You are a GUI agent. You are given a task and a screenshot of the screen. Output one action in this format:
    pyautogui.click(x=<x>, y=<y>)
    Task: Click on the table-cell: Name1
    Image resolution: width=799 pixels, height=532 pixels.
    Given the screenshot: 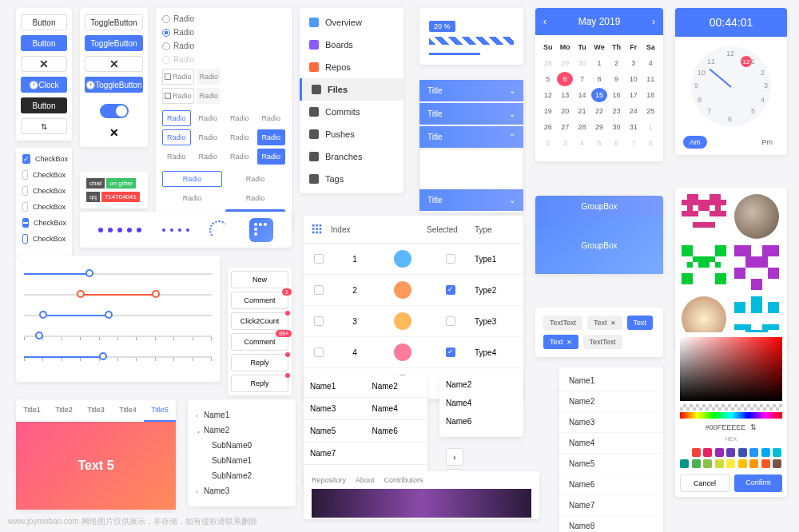 What is the action you would take?
    pyautogui.click(x=335, y=387)
    